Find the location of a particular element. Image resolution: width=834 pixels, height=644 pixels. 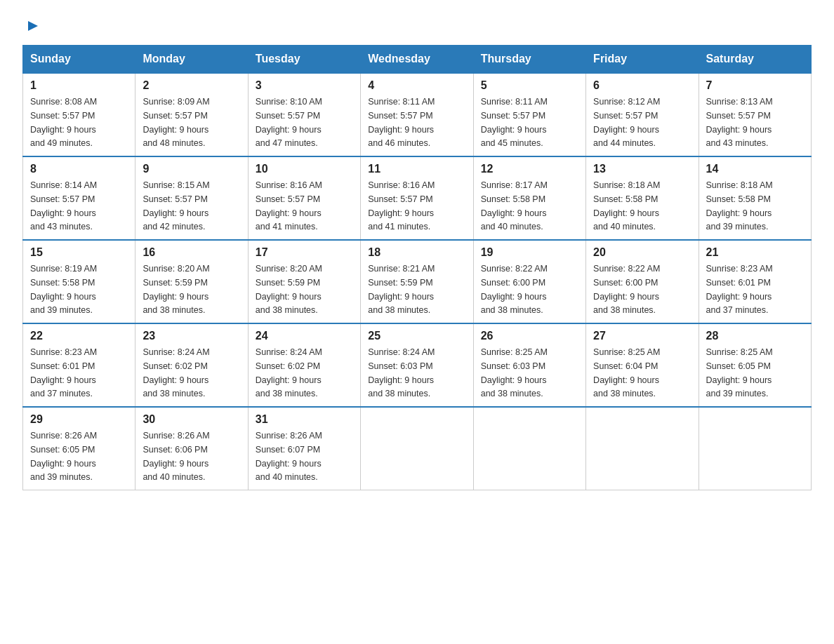

day-number: 23 is located at coordinates (191, 336).